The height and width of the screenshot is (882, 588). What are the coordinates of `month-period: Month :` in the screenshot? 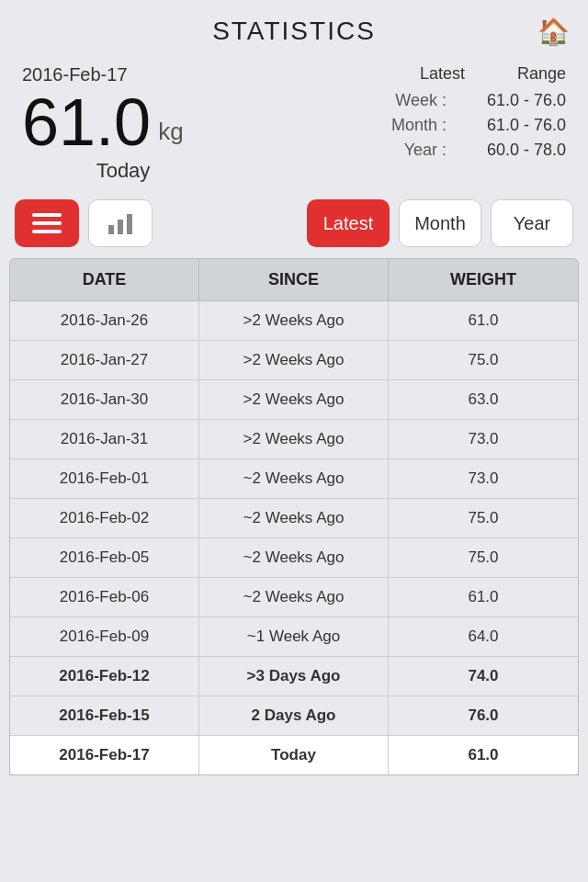 It's located at (410, 125).